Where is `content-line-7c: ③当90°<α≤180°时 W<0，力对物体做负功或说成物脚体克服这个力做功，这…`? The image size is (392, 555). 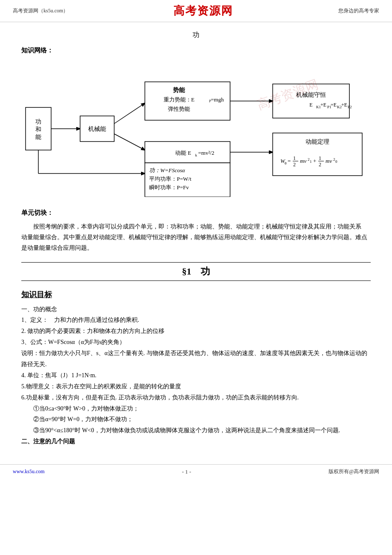 content-line-7c: ③当90°<α≤180°时 W<0，力对物体做负功或说成物脚体克服这个力做功，这… is located at coordinates (196, 431).